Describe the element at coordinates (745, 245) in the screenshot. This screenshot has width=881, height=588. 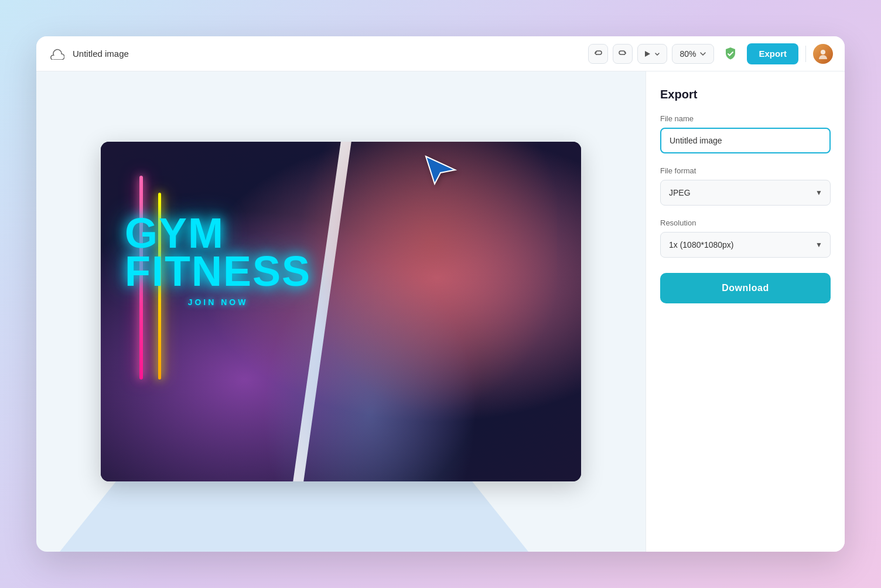
I see `resolution-select: 1x (1080*1080px) 2x (2160*2160px) 0.5x (…` at that location.